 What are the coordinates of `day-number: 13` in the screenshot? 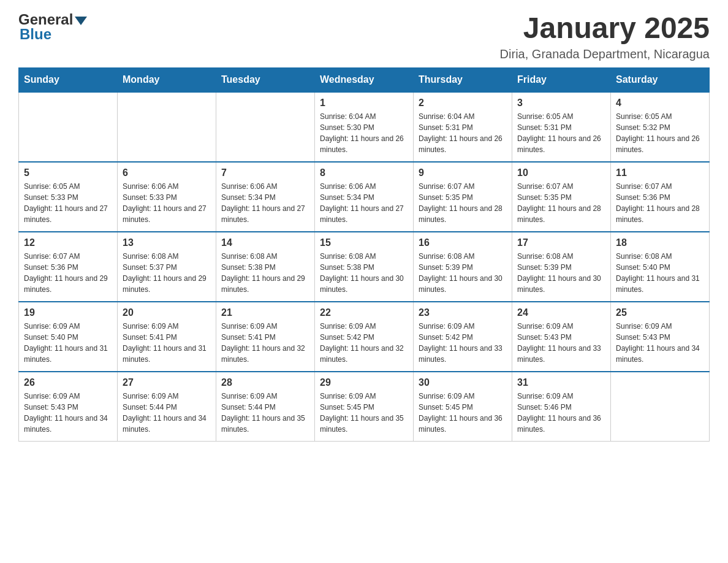 It's located at (167, 243).